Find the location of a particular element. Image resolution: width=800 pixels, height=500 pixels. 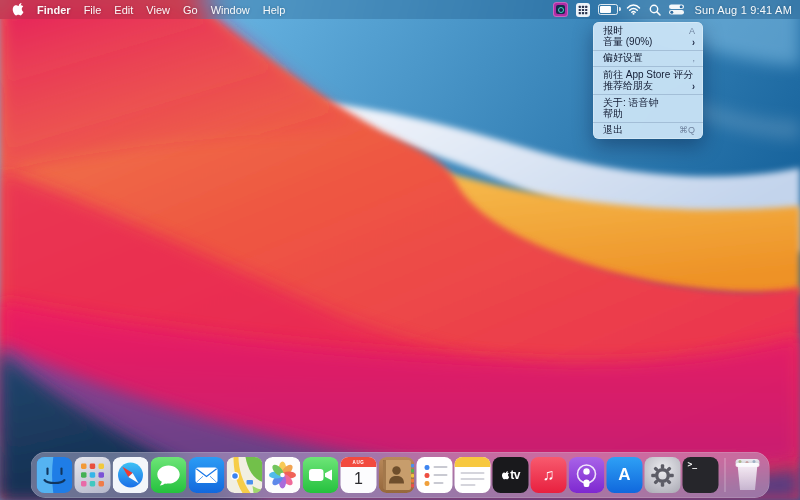

dock-system-preferences-icon is located at coordinates (663, 475).